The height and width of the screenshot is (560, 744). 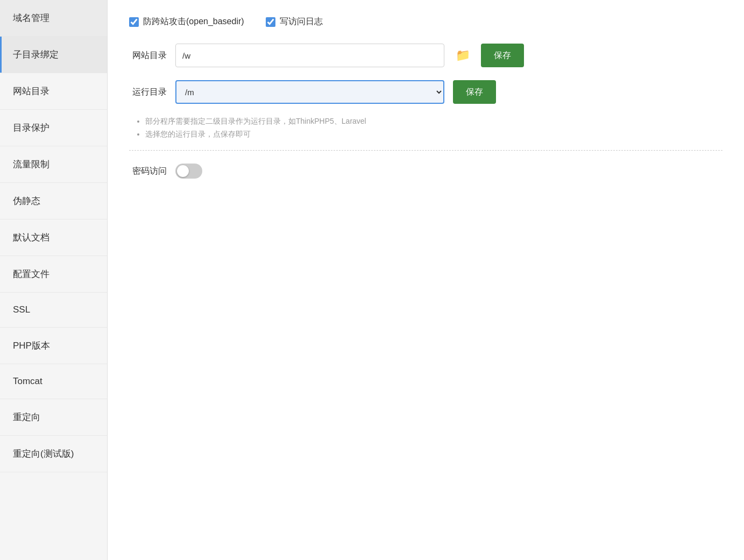 What do you see at coordinates (294, 22) in the screenshot?
I see `access-log-checkbox-label: 写访问日志` at bounding box center [294, 22].